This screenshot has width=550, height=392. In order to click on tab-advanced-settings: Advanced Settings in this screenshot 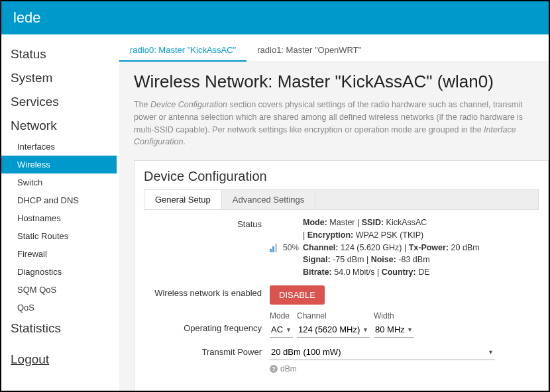, I will do `click(269, 200)`.